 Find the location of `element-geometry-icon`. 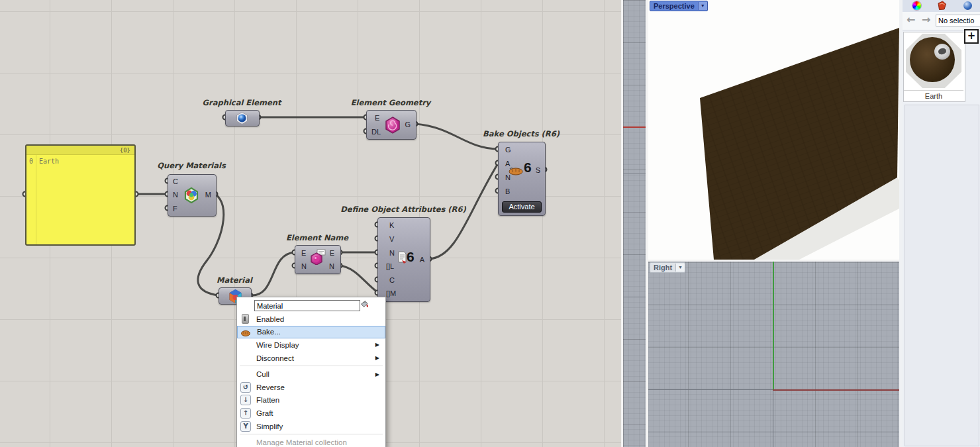

element-geometry-icon is located at coordinates (393, 126).